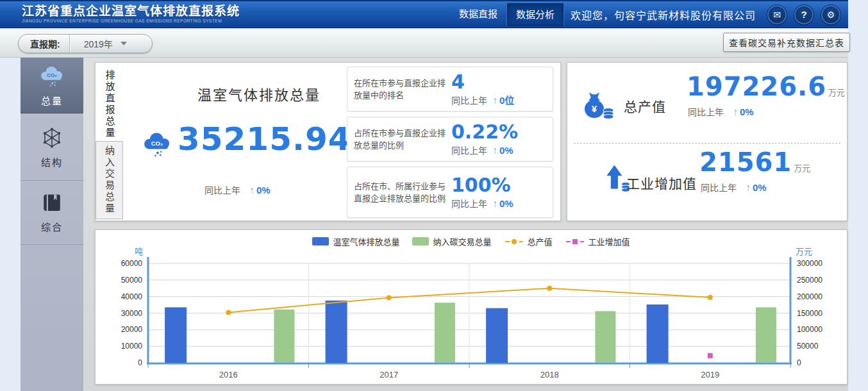 The image size is (868, 391). Describe the element at coordinates (356, 241) in the screenshot. I see `legend-item-0: 温室气体排放总量` at that location.